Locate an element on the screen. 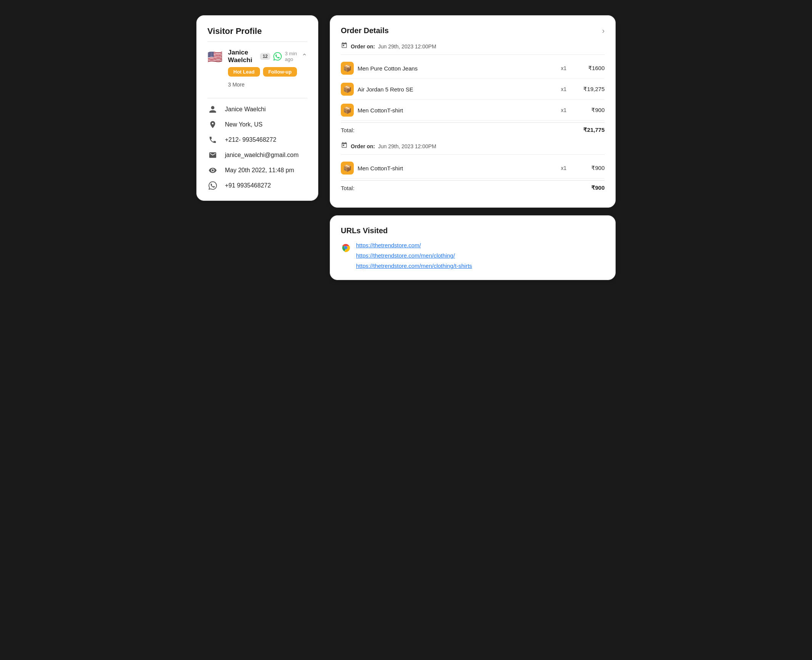  visitor-email-info: janice_waelchi@gmail.com is located at coordinates (262, 155).